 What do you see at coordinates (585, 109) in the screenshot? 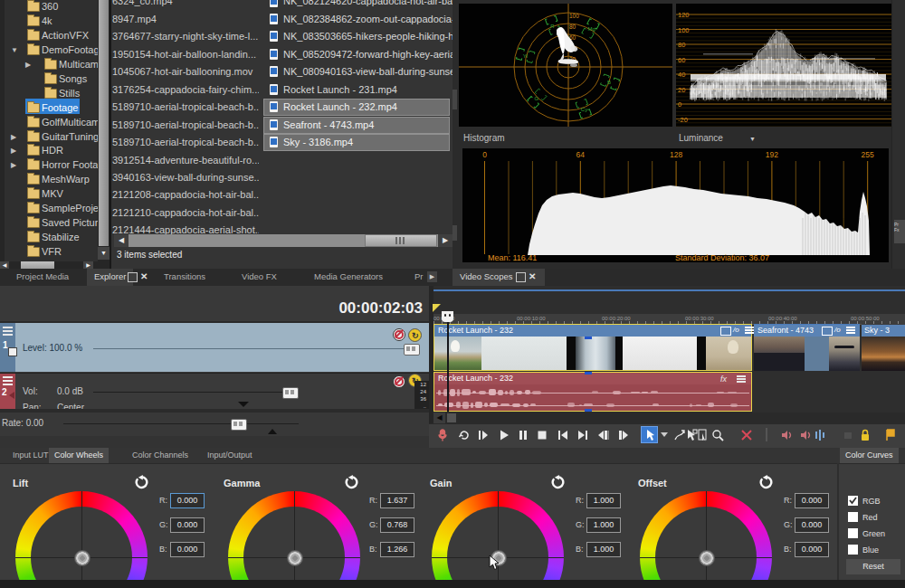
I see `svg-text: Cy` at bounding box center [585, 109].